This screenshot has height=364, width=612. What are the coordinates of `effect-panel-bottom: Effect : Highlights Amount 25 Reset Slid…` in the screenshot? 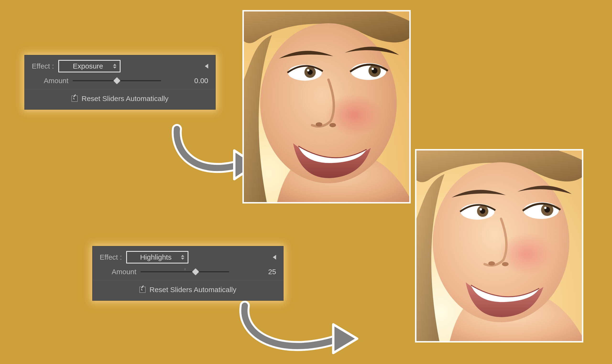 It's located at (188, 273).